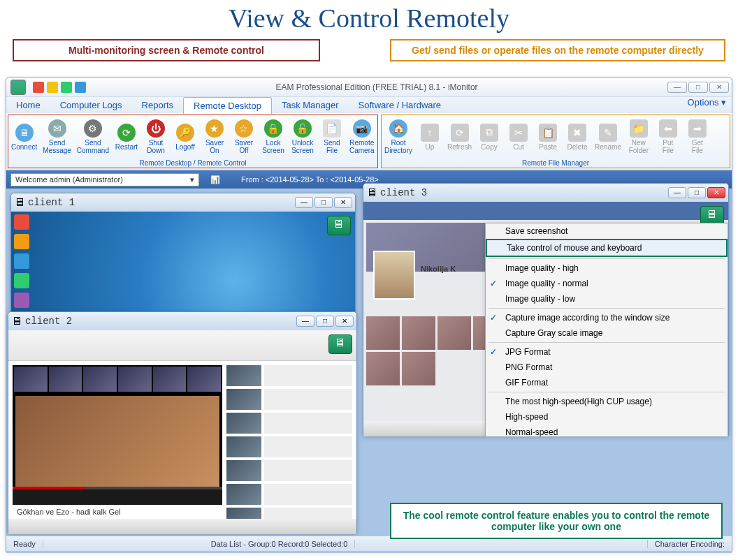  Describe the element at coordinates (228, 105) in the screenshot. I see `tab-remote-desktop: Remote Desktop` at that location.